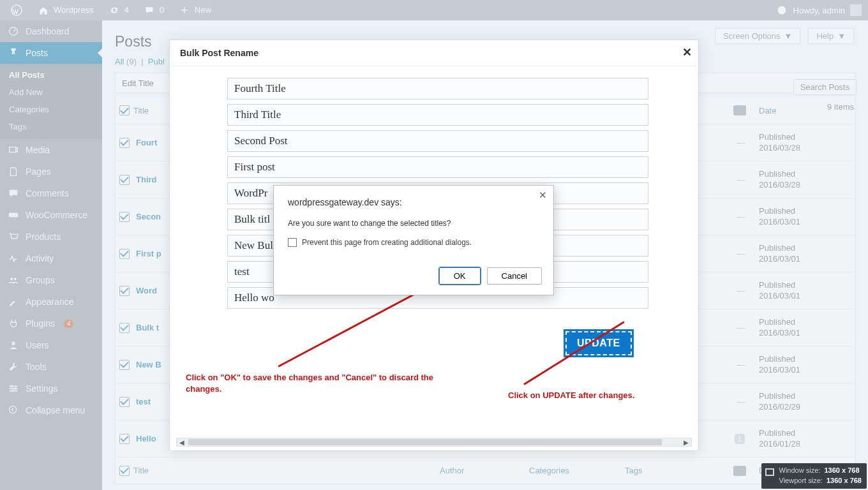 Image resolution: width=868 pixels, height=490 pixels. What do you see at coordinates (782, 10) in the screenshot?
I see `notice-icon` at bounding box center [782, 10].